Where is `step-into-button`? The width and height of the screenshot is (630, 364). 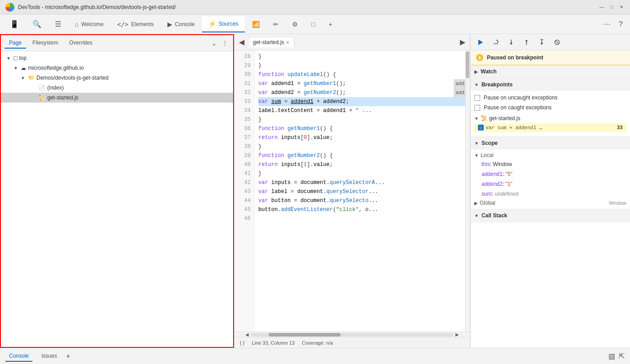 step-into-button is located at coordinates (511, 42).